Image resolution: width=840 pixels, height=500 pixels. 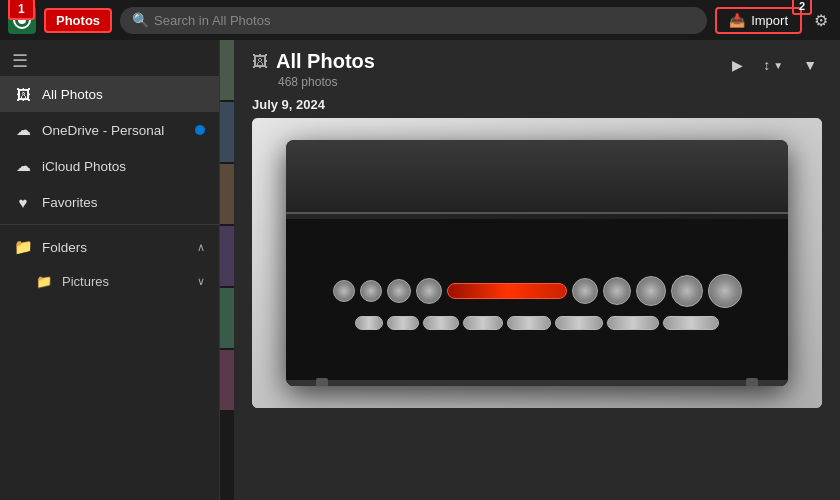 I want to click on all-photos-label: All Photos, so click(x=124, y=94).